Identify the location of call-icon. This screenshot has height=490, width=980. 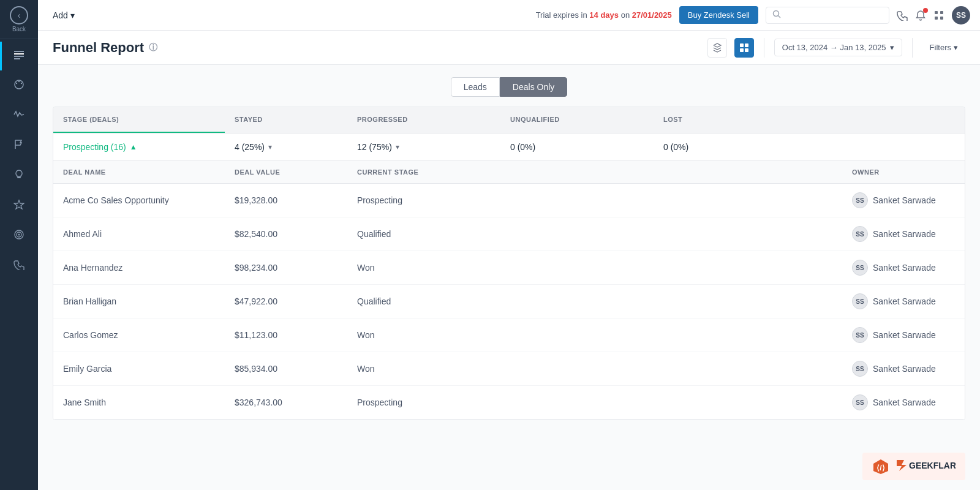
(902, 15).